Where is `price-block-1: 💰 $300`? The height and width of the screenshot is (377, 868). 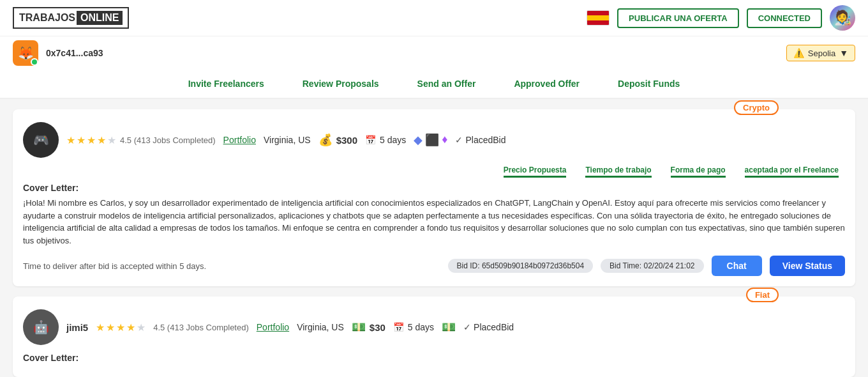 price-block-1: 💰 $300 is located at coordinates (338, 140).